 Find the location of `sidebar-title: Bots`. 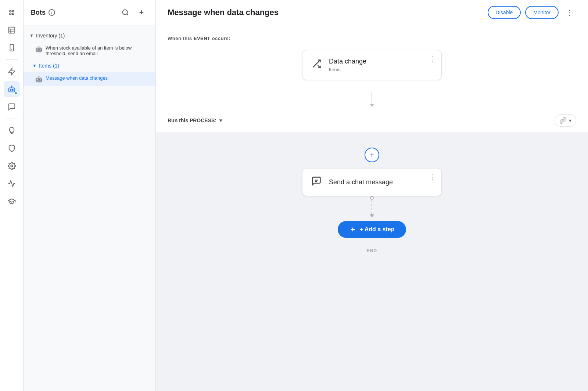

sidebar-title: Bots is located at coordinates (38, 12).